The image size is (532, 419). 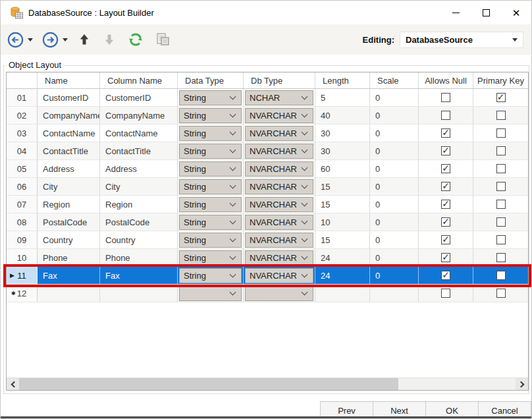 What do you see at coordinates (267, 116) in the screenshot?
I see `table-row: 02CompanyNameCompanyName String NVARCHAR…` at bounding box center [267, 116].